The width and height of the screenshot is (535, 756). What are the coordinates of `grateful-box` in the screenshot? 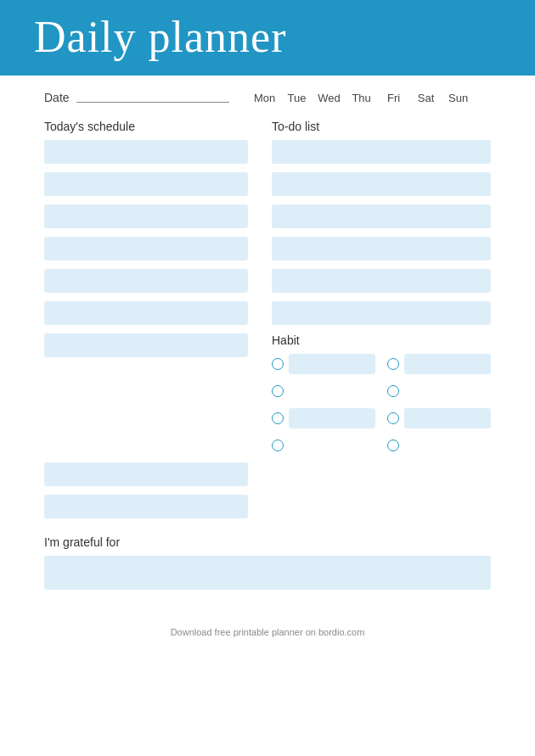 It's located at (268, 573).